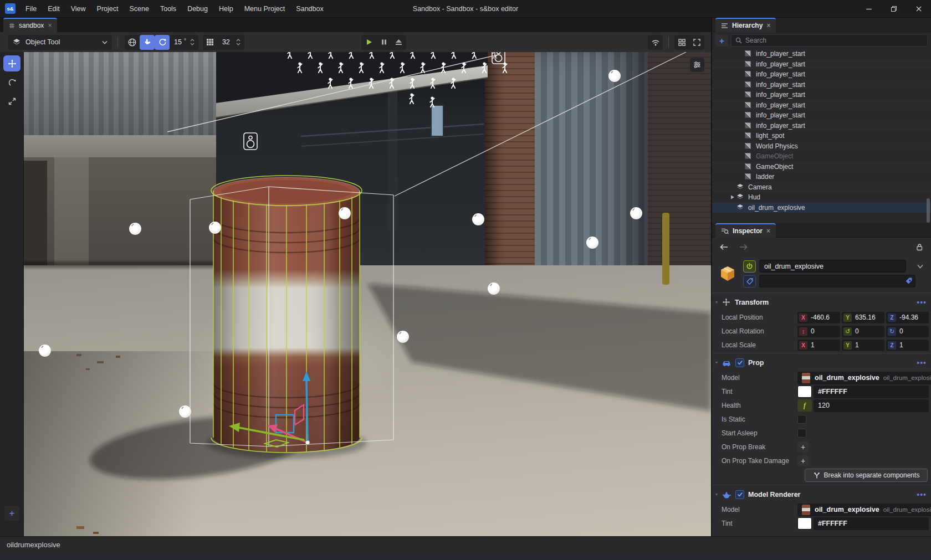  I want to click on menu-item-sandbox: Sandbox, so click(309, 9).